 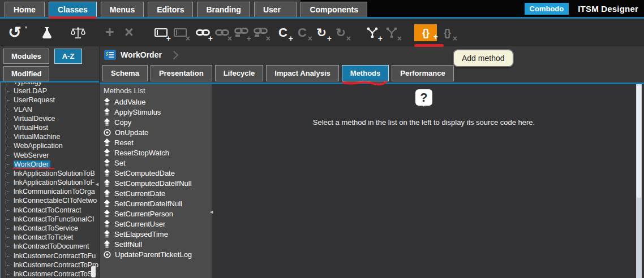 What do you see at coordinates (125, 73) in the screenshot?
I see `tab-schema: Schema` at bounding box center [125, 73].